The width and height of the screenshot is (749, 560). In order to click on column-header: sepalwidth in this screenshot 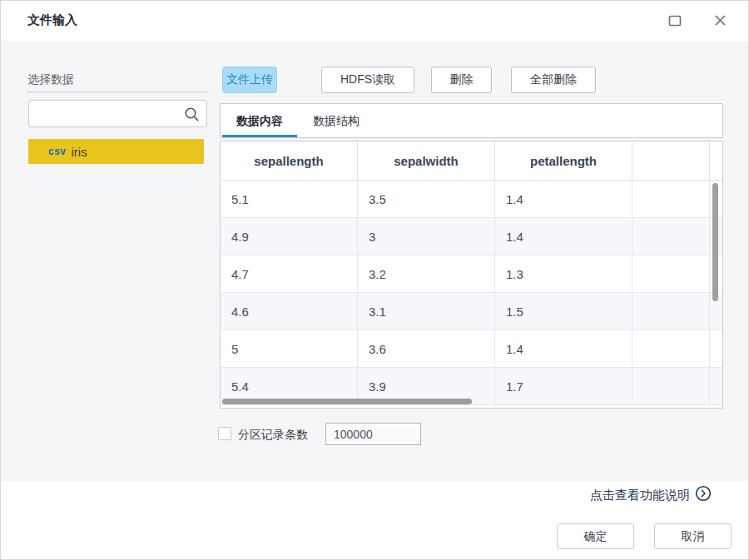, I will do `click(426, 161)`.